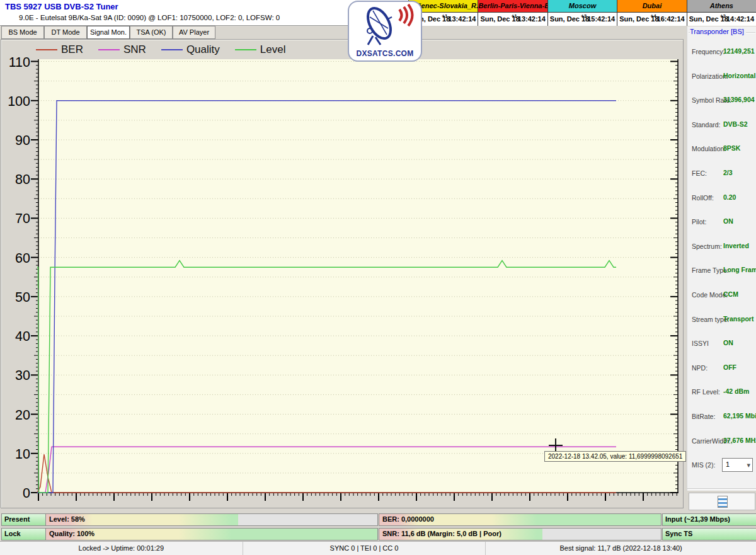 The width and height of the screenshot is (756, 555). I want to click on clock-datetime: Sun, Dec 18+315:42:14, so click(582, 19).